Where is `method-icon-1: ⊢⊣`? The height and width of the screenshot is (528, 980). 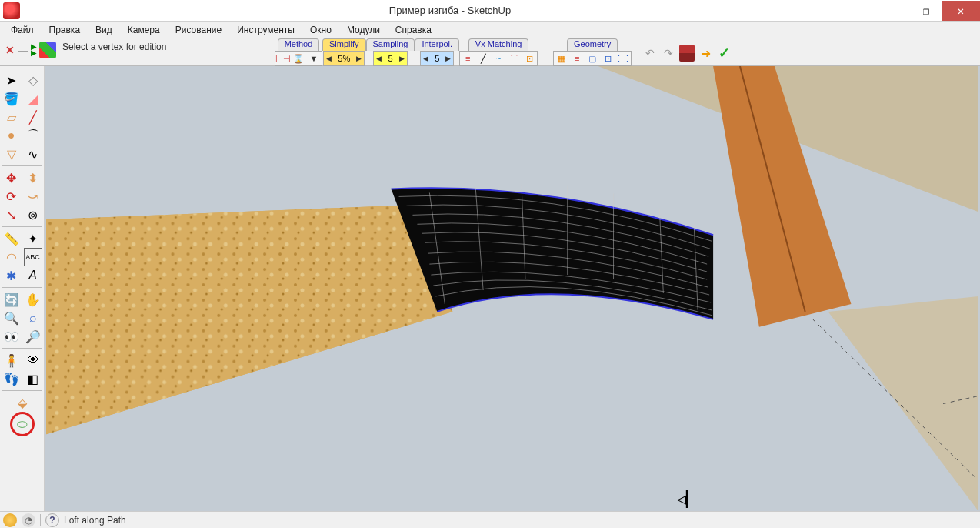
method-icon-1: ⊢⊣ is located at coordinates (283, 58).